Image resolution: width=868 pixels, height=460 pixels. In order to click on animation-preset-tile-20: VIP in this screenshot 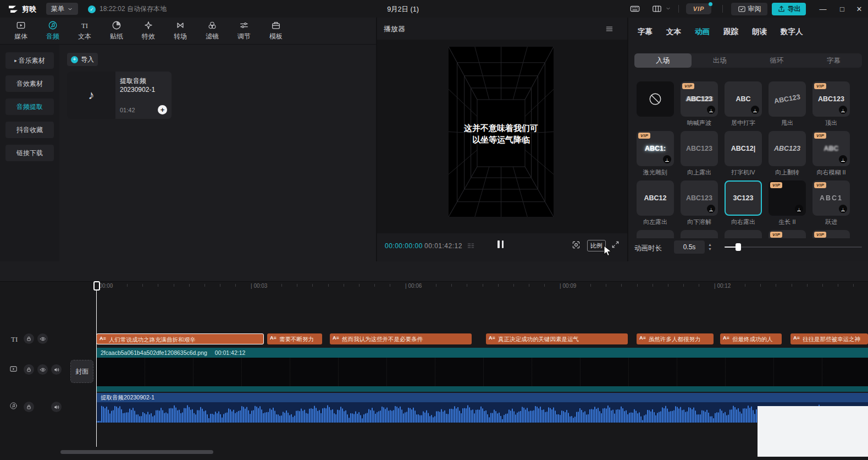, I will do `click(831, 234)`.